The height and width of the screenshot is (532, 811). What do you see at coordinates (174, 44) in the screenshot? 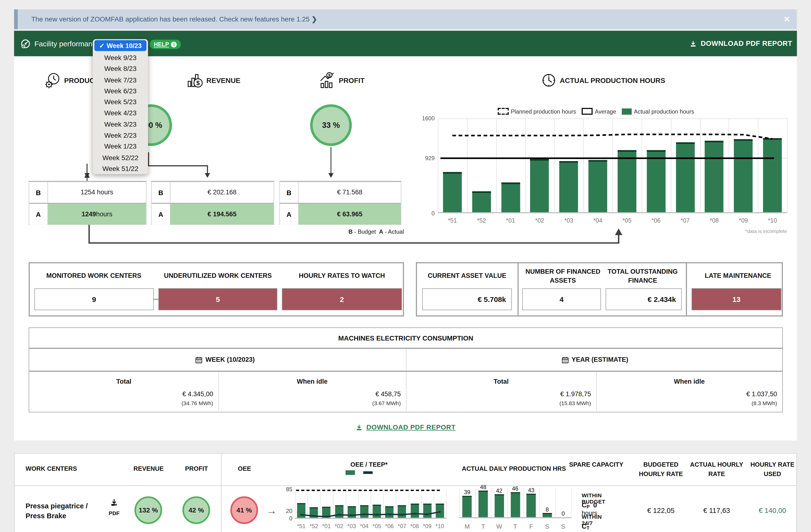
I see `info-icon: i` at bounding box center [174, 44].